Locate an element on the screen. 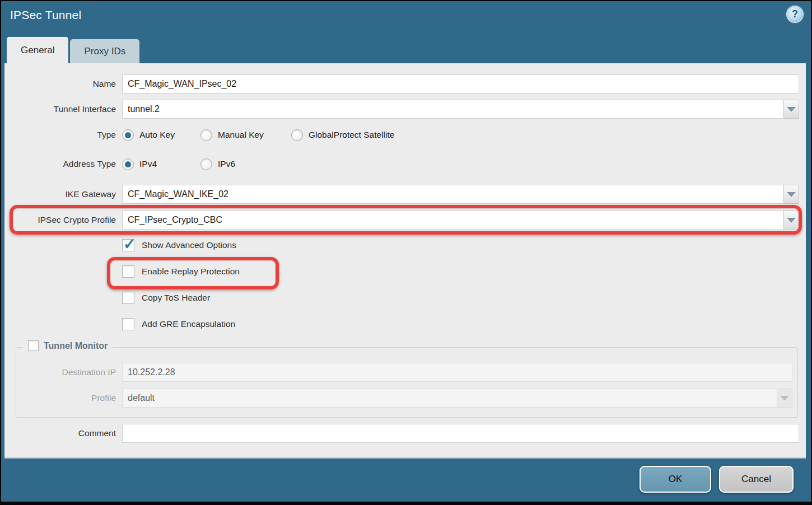 Image resolution: width=812 pixels, height=505 pixels. checkbox-copy-tos-header: Copy ToS Header is located at coordinates (166, 298).